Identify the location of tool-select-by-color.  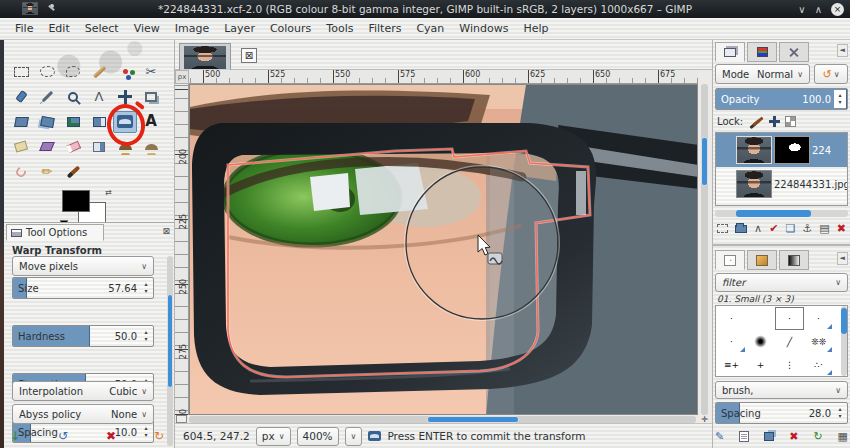
(125, 72).